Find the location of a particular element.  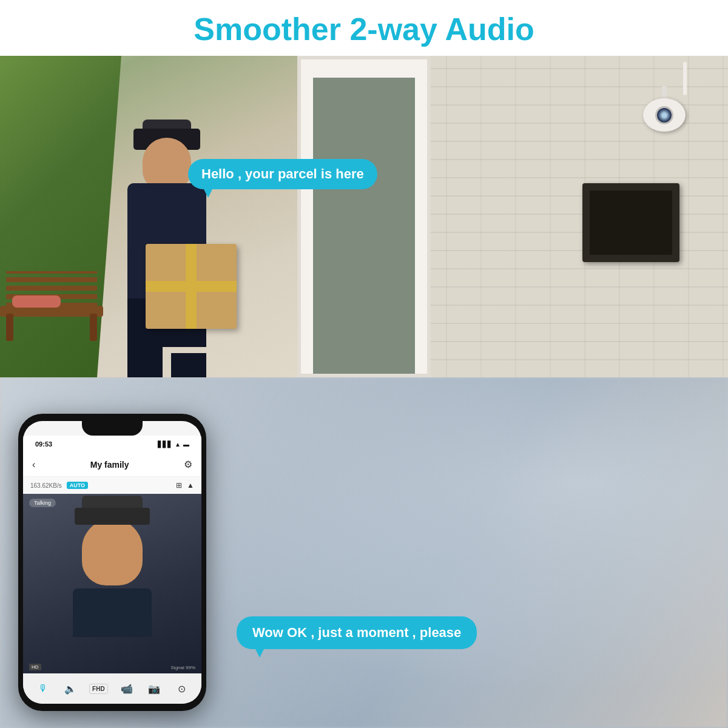

parcel-tape-v is located at coordinates (191, 286).